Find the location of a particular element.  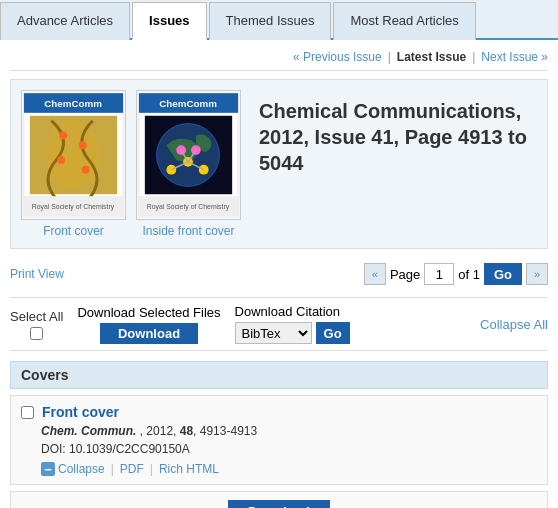

select-all-group: Select All is located at coordinates (36, 324).